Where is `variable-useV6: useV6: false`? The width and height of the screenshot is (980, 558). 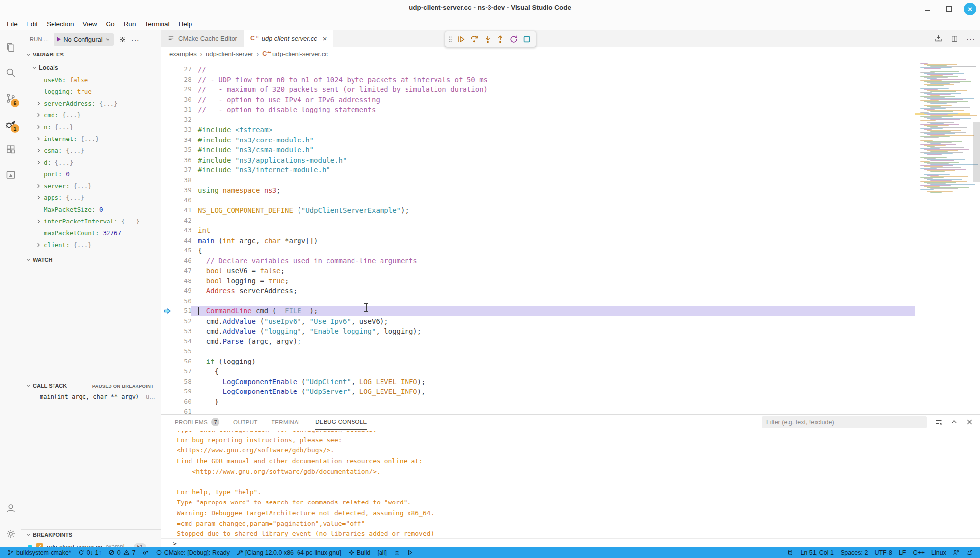
variable-useV6: useV6: false is located at coordinates (91, 80).